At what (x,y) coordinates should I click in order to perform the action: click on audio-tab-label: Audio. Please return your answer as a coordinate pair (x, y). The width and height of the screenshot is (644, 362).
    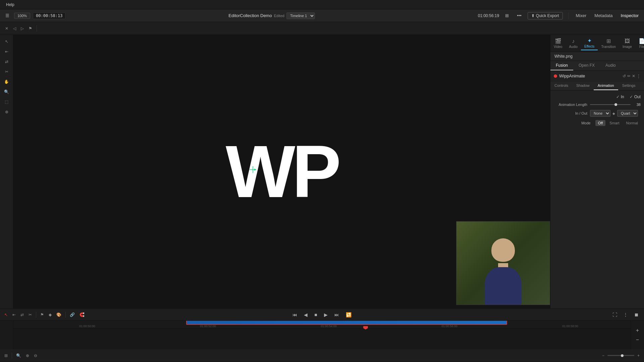
    Looking at the image, I should click on (573, 47).